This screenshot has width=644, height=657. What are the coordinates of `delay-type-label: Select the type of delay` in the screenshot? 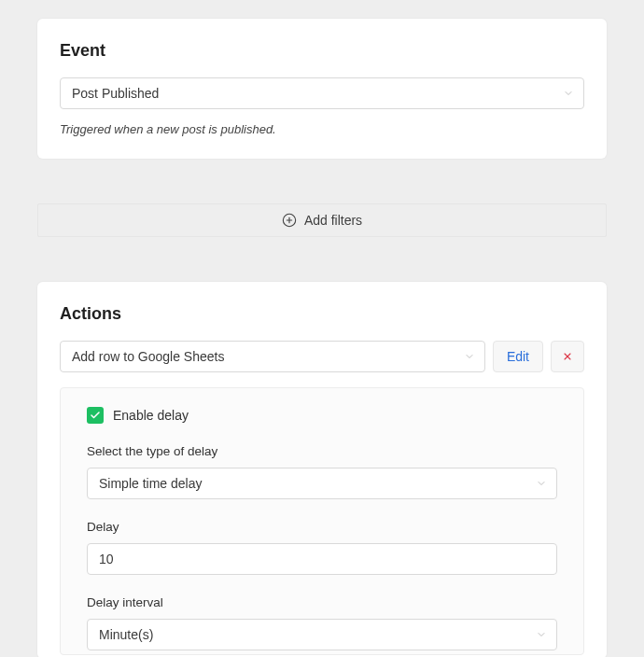 It's located at (322, 452).